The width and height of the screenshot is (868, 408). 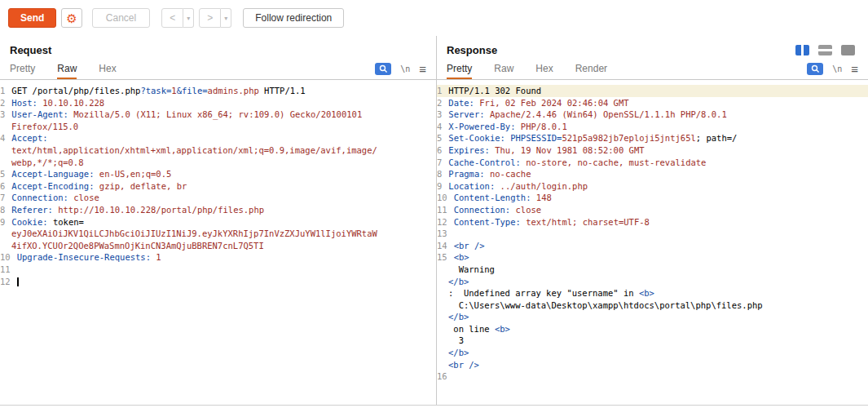 What do you see at coordinates (652, 103) in the screenshot?
I see `code-line: 2Date: Fri, 02 Feb 2024 02:46:04 GMT` at bounding box center [652, 103].